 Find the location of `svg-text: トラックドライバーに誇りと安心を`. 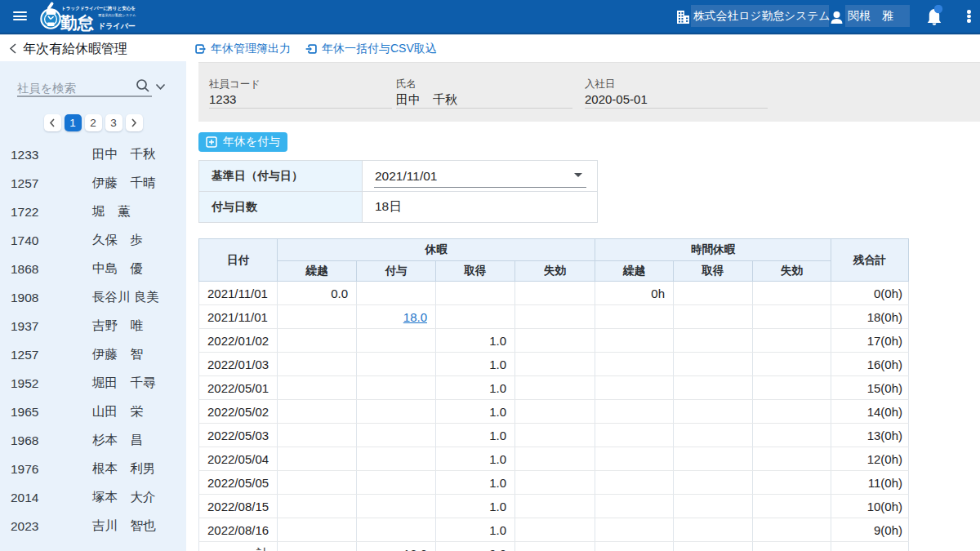

svg-text: トラックドライバーに誇りと安心を is located at coordinates (98, 8).